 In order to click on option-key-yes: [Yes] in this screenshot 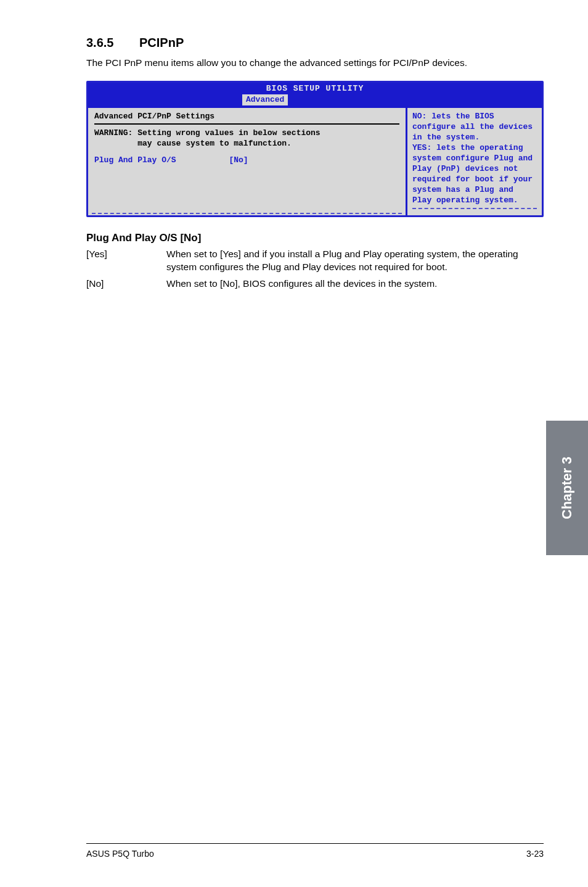, I will do `click(126, 261)`.